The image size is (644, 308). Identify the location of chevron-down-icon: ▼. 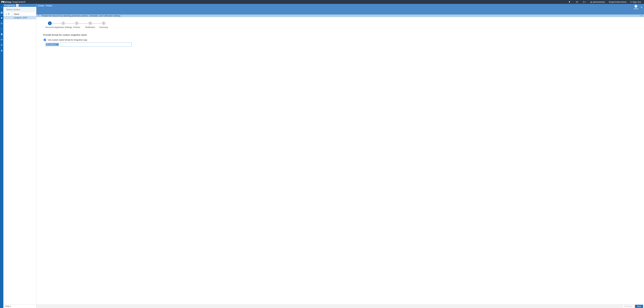
(18, 6).